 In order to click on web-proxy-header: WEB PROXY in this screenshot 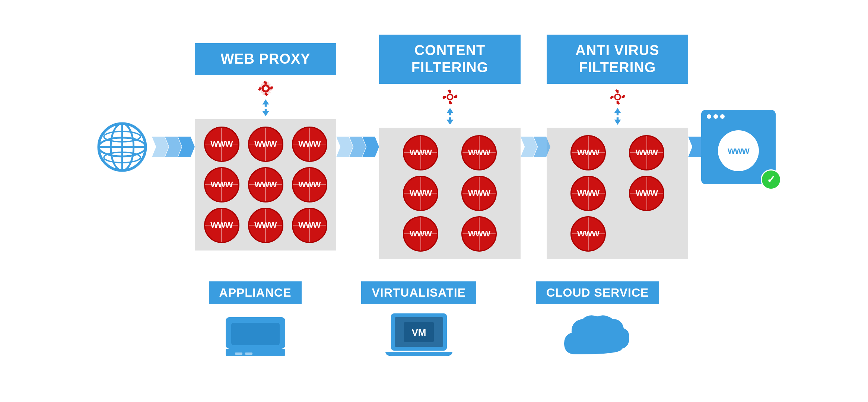, I will do `click(266, 59)`.